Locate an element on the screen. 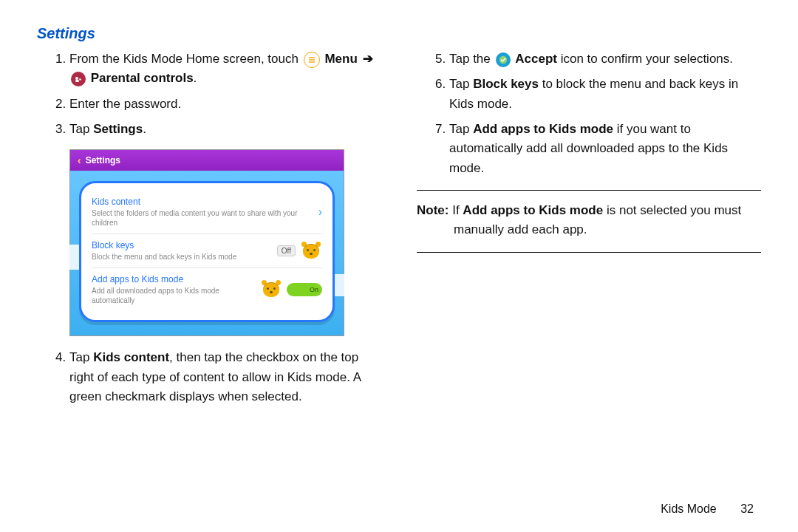 Image resolution: width=798 pixels, height=532 pixels. note-bold: Add apps to Kids mode is located at coordinates (533, 210).